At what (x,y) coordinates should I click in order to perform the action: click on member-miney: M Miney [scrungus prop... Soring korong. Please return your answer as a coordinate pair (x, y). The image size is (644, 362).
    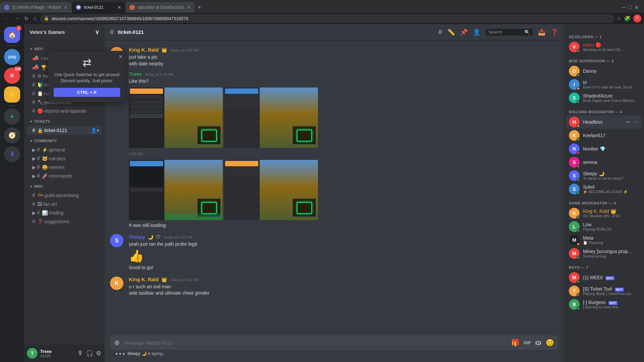
    Looking at the image, I should click on (604, 253).